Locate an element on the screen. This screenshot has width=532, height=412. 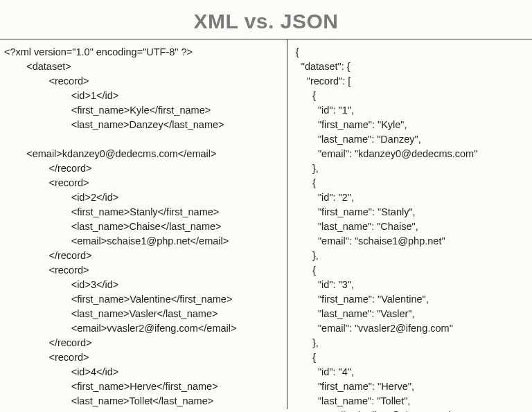
xml-line: <dataset> is located at coordinates (37, 66).